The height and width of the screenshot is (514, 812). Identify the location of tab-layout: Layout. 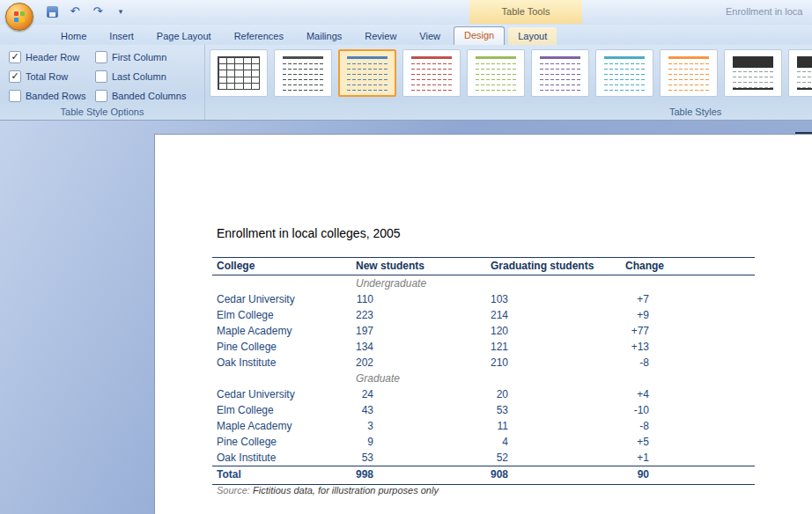
(532, 36).